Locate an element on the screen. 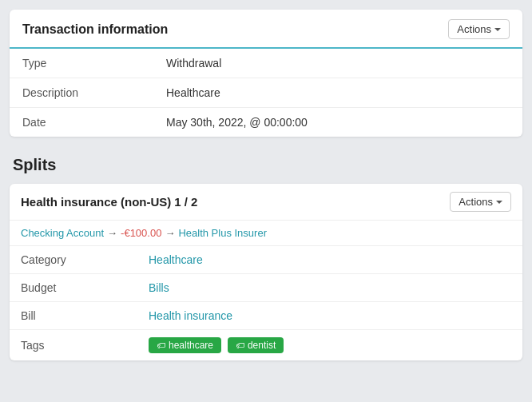 The width and height of the screenshot is (532, 402). split-amount: -€100.00 is located at coordinates (141, 233).